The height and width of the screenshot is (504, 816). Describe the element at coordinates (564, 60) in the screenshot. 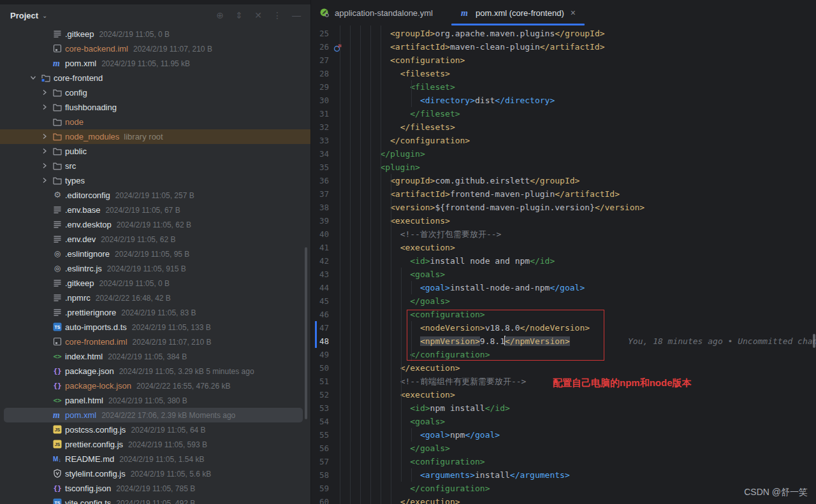

I see `code-line-27: 27 <configuration>` at that location.